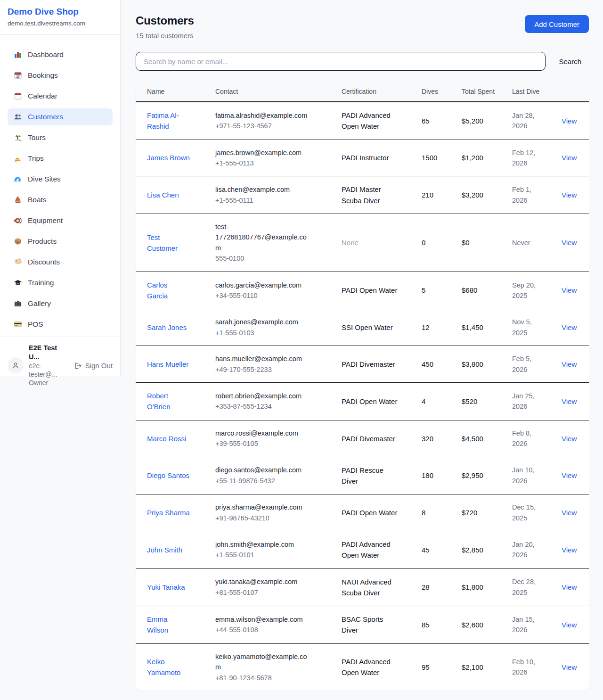 This screenshot has height=700, width=603. I want to click on customer-last-dive: Jan 20, 2026, so click(526, 550).